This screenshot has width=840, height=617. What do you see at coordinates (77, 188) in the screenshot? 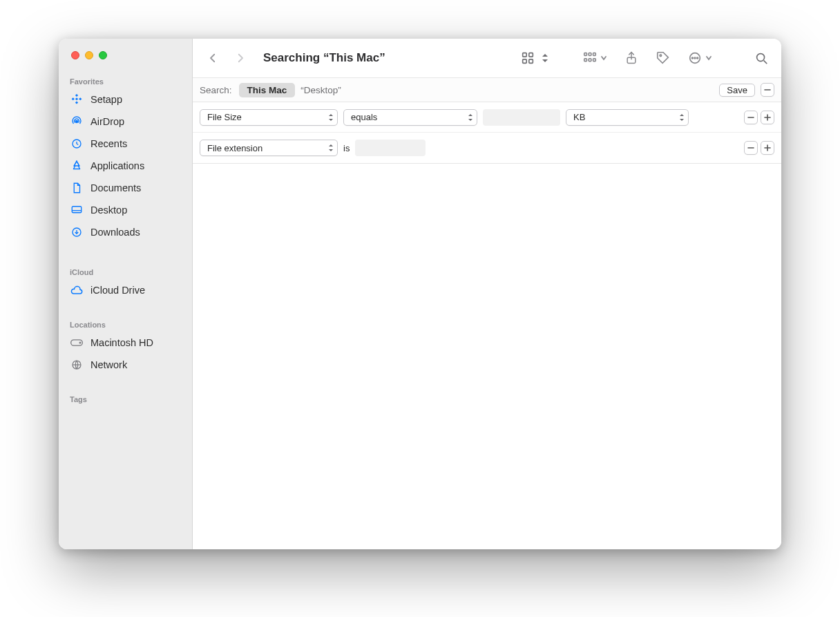
I see `document-icon` at bounding box center [77, 188].